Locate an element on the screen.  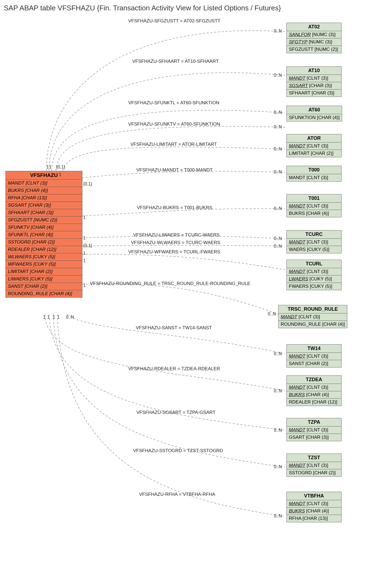
entity-t000: T000MANDT [CLNT (3)] is located at coordinates (314, 174).